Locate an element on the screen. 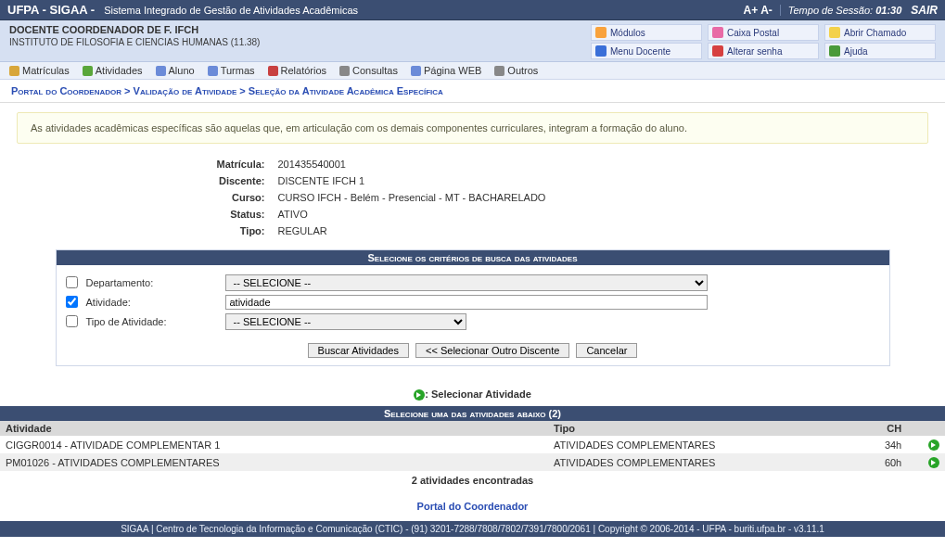 The image size is (945, 560). teacher-icon is located at coordinates (601, 51).